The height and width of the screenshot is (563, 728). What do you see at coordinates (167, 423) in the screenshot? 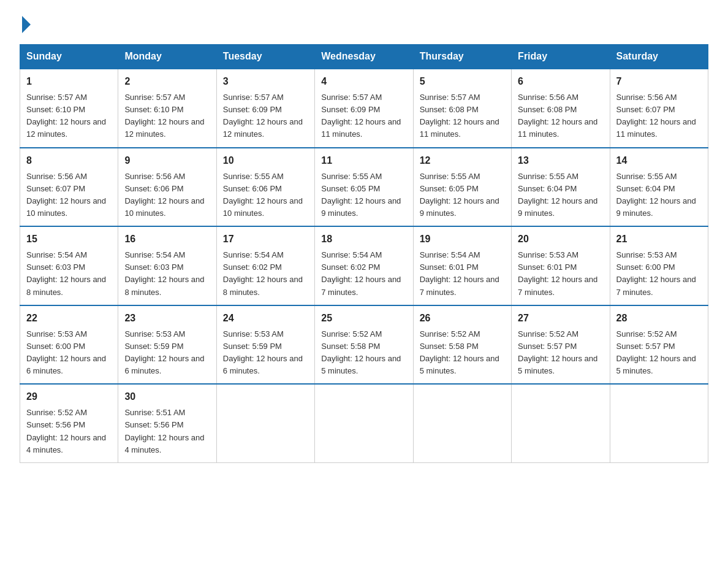
I see `calendar-day-cell: 30 Sunrise: 5:51 AMSunset: 5:56 PMDaylig…` at bounding box center [167, 423].